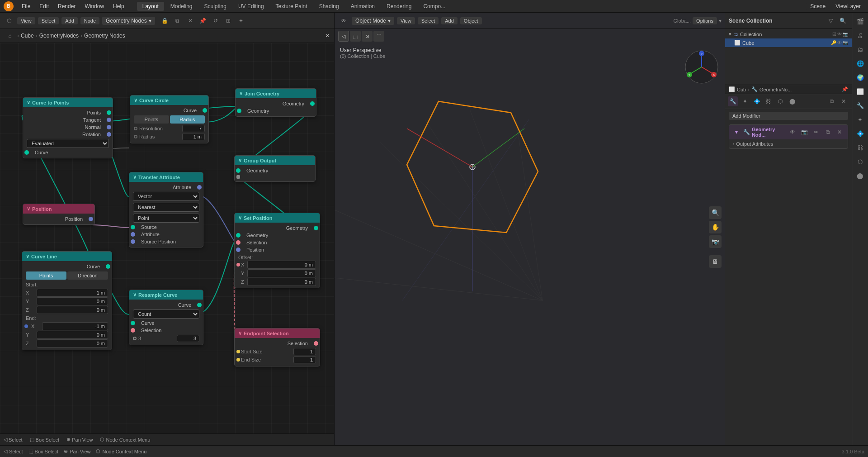 The image size is (868, 457). I want to click on sync-icon: ↺, so click(216, 21).